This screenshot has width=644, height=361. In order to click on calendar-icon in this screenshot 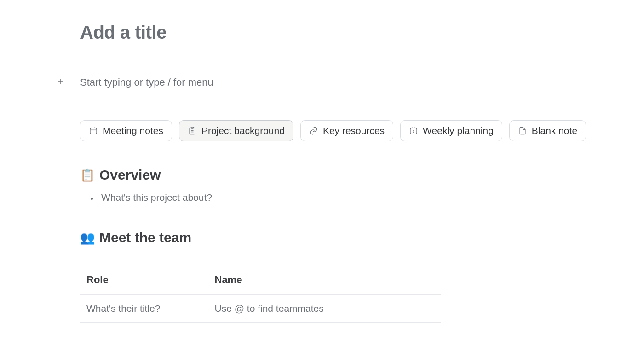, I will do `click(93, 131)`.